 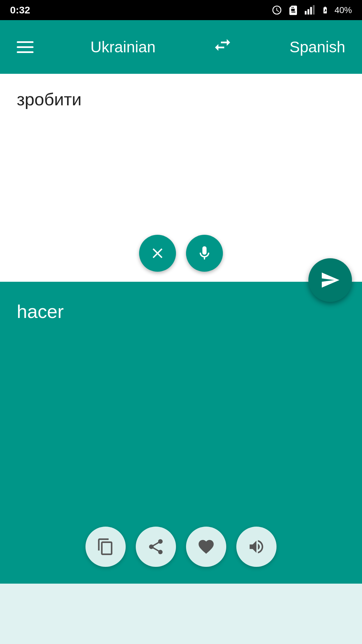 What do you see at coordinates (325, 10) in the screenshot?
I see `charging-icon` at bounding box center [325, 10].